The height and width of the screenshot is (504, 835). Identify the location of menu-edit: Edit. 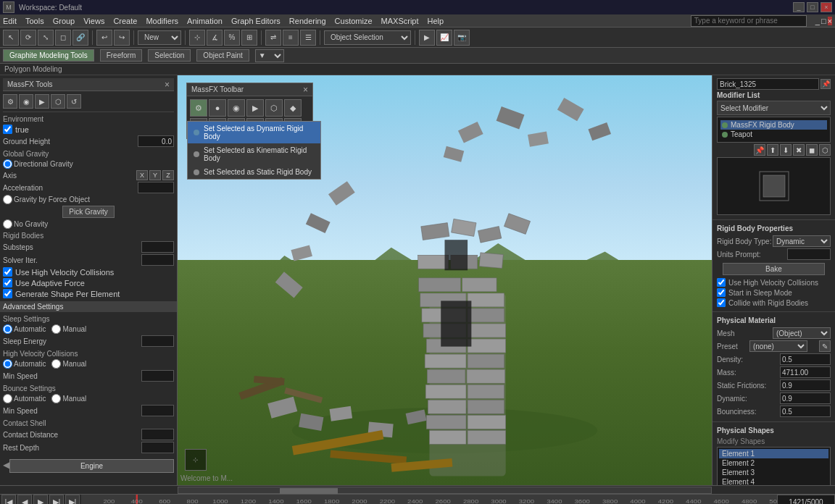
(10, 21).